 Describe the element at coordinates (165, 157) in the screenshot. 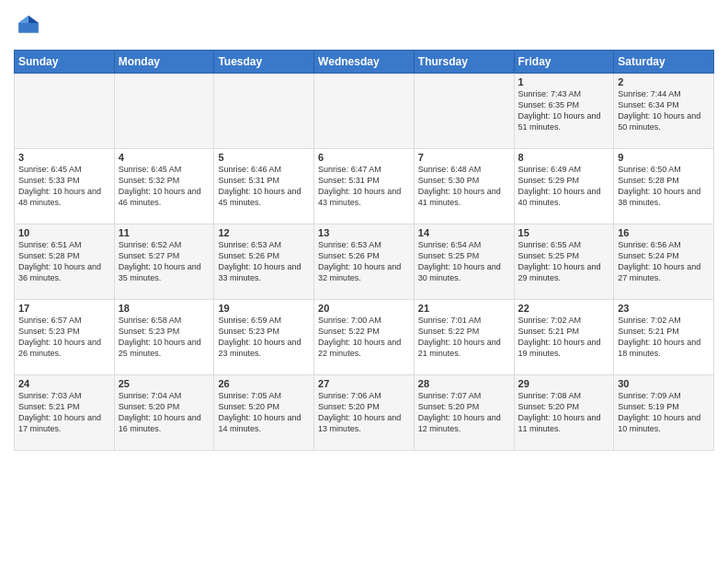

I see `day-number: 4` at that location.